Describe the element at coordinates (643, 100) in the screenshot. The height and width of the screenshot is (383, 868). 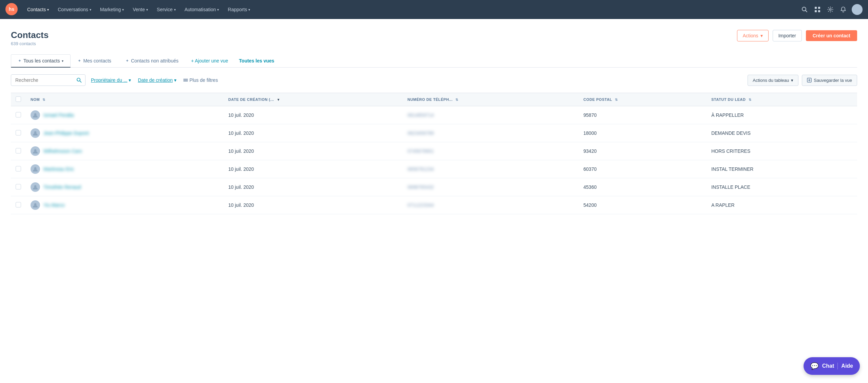
I see `th-code-postal: CODE POSTAL ⇅` at that location.